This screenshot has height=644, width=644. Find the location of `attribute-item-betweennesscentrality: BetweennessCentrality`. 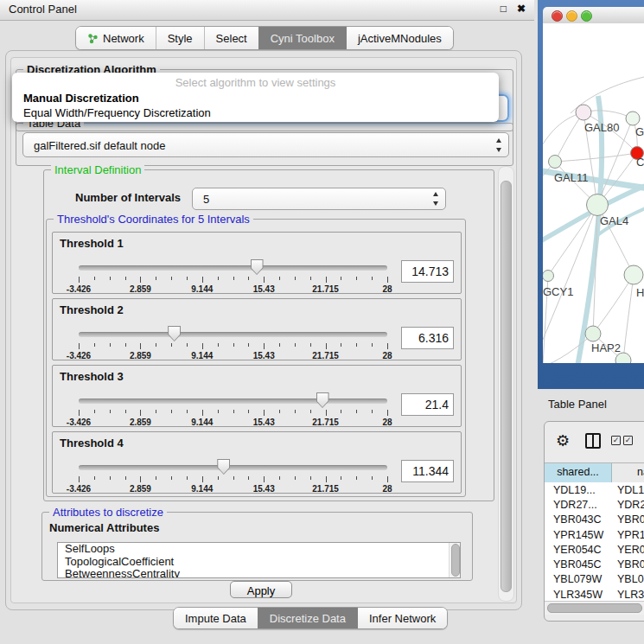

attribute-item-betweennesscentrality: BetweennessCentrality is located at coordinates (259, 573).